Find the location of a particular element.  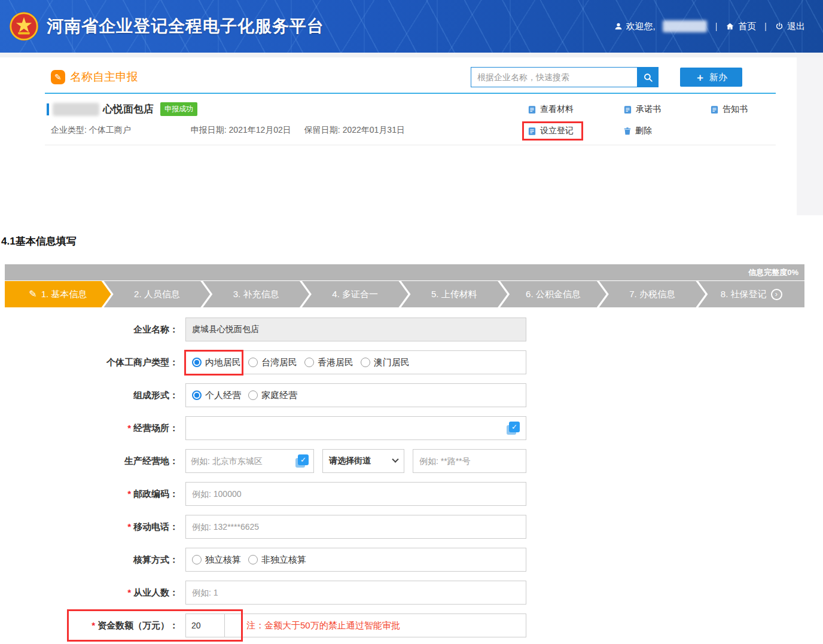

radio-mainland-resident: 内地居民 is located at coordinates (217, 362).